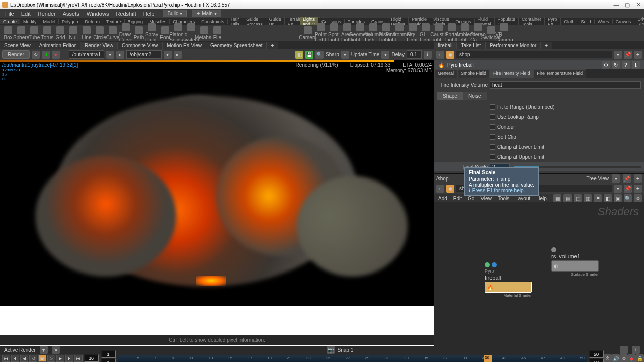  Describe the element at coordinates (488, 358) in the screenshot. I see `timeline-playhead: 36` at that location.